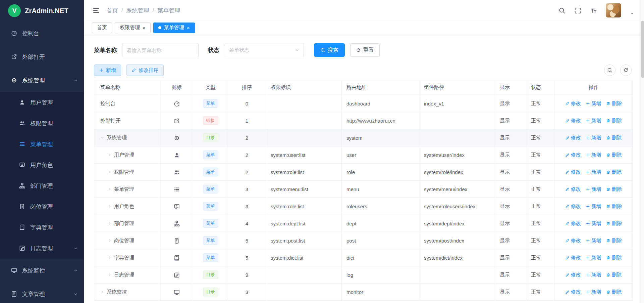 This screenshot has width=644, height=303. I want to click on menu-name: 用户角色, so click(124, 206).